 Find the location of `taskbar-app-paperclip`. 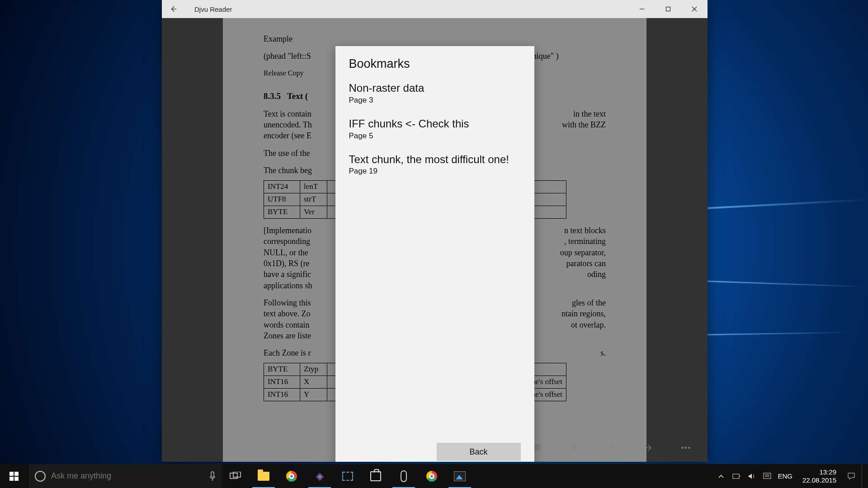

taskbar-app-paperclip is located at coordinates (404, 476).